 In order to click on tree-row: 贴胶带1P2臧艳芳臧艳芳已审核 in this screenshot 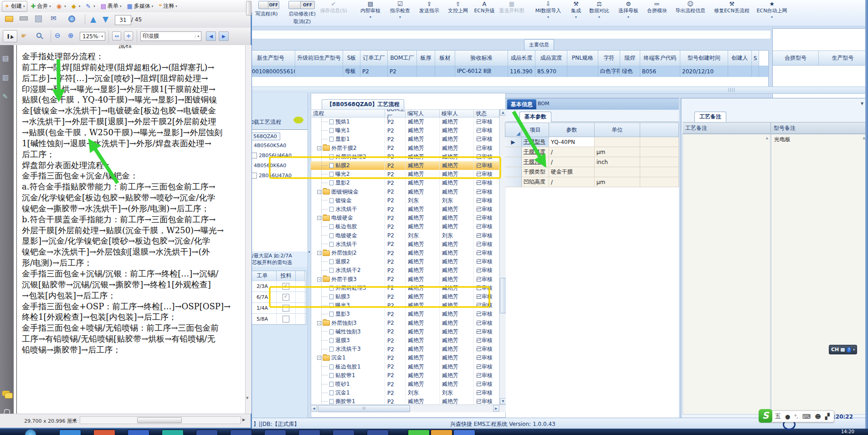, I will do `click(405, 375)`.